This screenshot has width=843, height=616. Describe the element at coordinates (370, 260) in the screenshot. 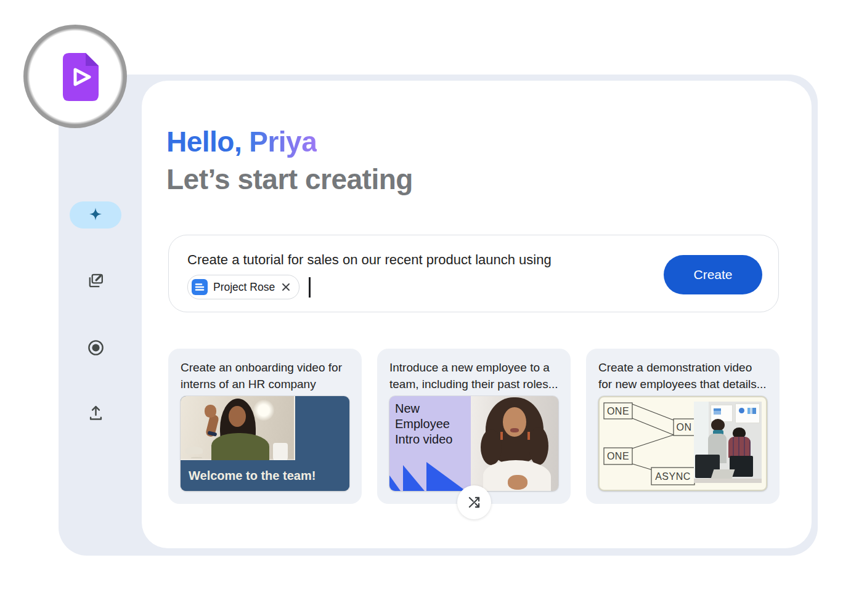

I see `prompt-text: Create a tutorial for sales on our recen…` at that location.